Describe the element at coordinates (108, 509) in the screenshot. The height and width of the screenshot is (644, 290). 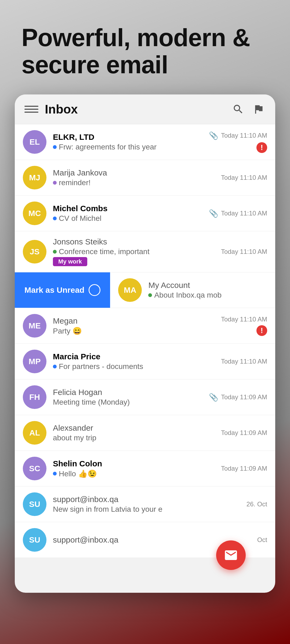
I see `email-subject: New sign in from Latvia to your e` at that location.